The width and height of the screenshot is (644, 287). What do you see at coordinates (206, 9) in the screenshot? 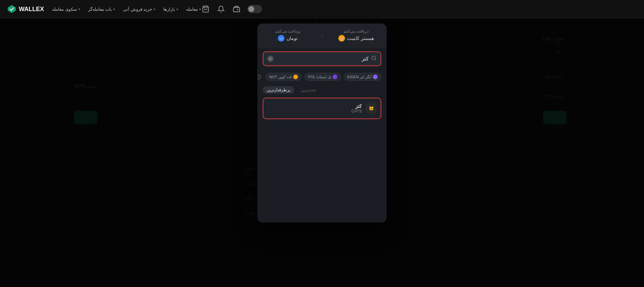
I see `bag-icon` at bounding box center [206, 9].